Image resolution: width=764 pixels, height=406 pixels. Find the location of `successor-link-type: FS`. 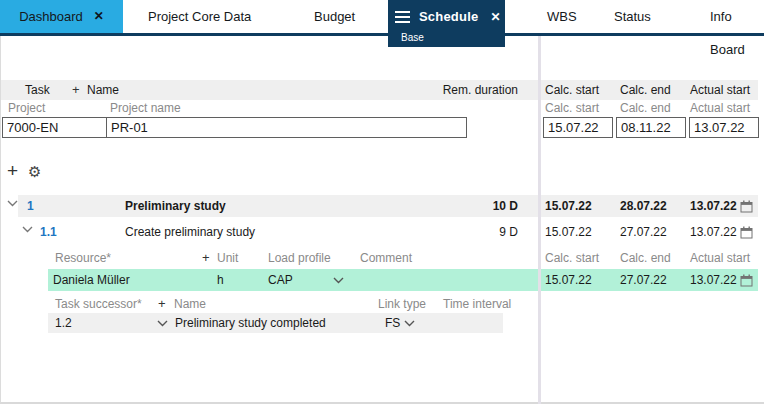

successor-link-type: FS is located at coordinates (392, 323).